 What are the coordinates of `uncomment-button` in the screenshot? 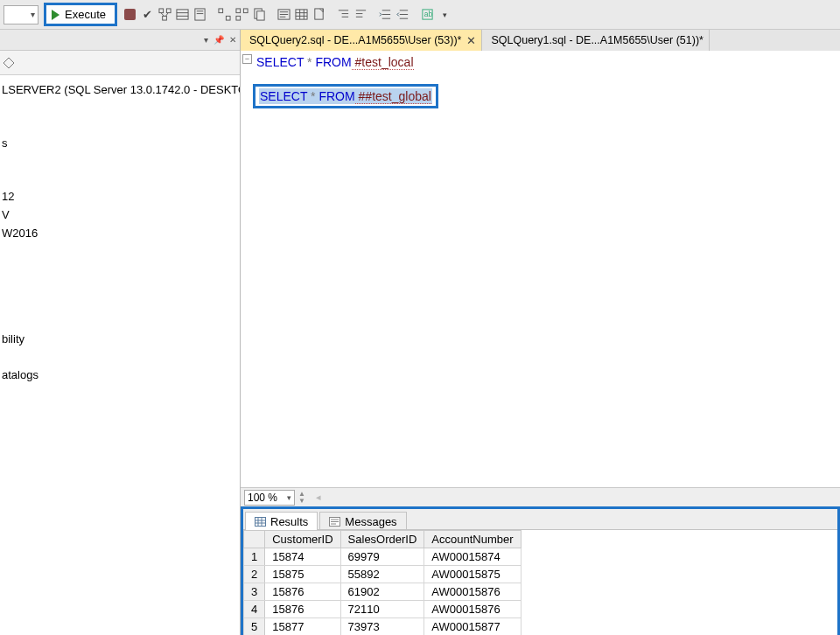 It's located at (361, 15).